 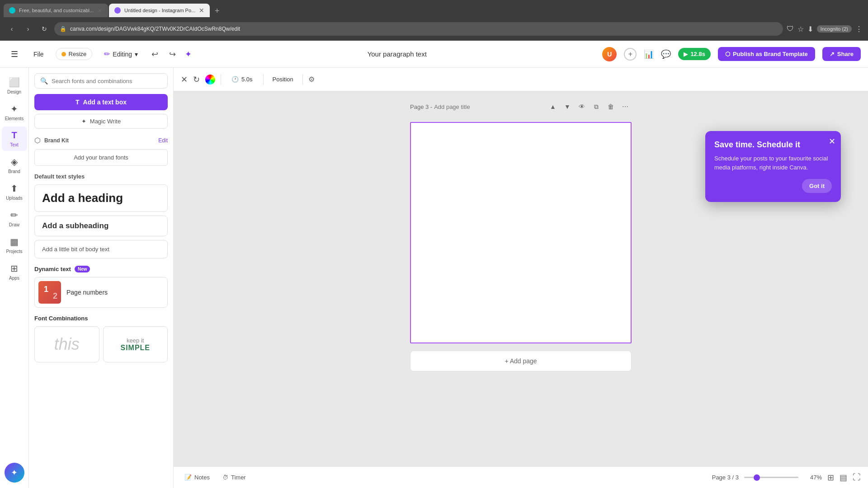 What do you see at coordinates (14, 219) in the screenshot?
I see `sidebar-item-draw: ✏ Draw` at bounding box center [14, 219].